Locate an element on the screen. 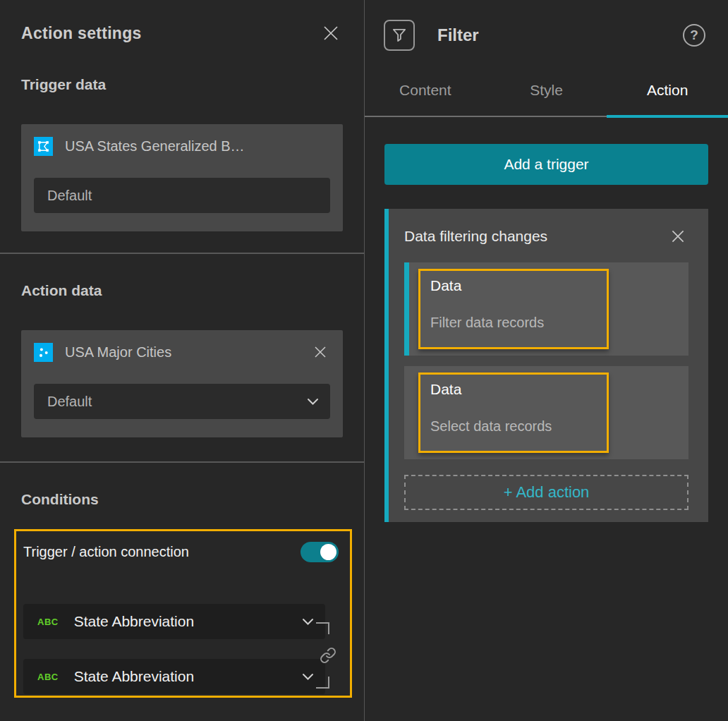 The width and height of the screenshot is (728, 721). action-highlight-box: Data Filter data records is located at coordinates (514, 309).